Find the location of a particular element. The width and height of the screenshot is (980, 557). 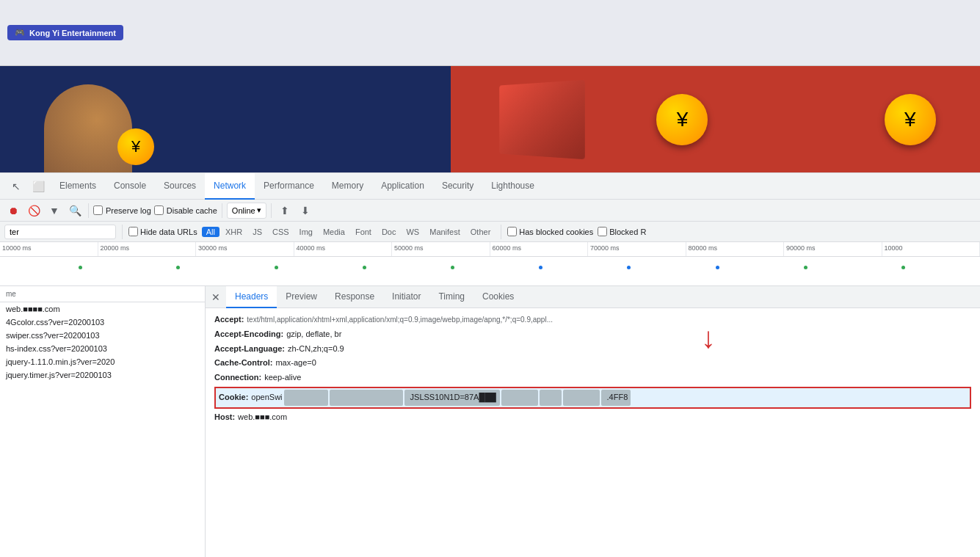

disable-cache-checkbox-label: Disable cache is located at coordinates (186, 210).